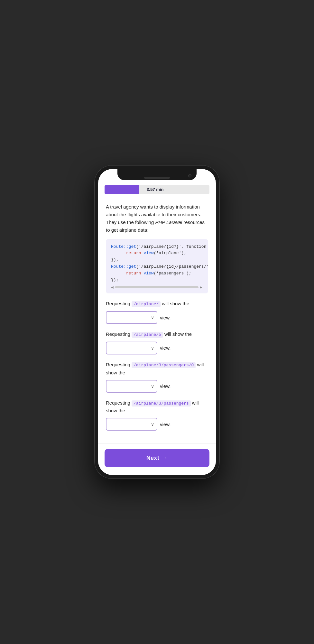 This screenshot has height=644, width=314. Describe the element at coordinates (175, 303) in the screenshot. I see `q1-after: will show the` at that location.